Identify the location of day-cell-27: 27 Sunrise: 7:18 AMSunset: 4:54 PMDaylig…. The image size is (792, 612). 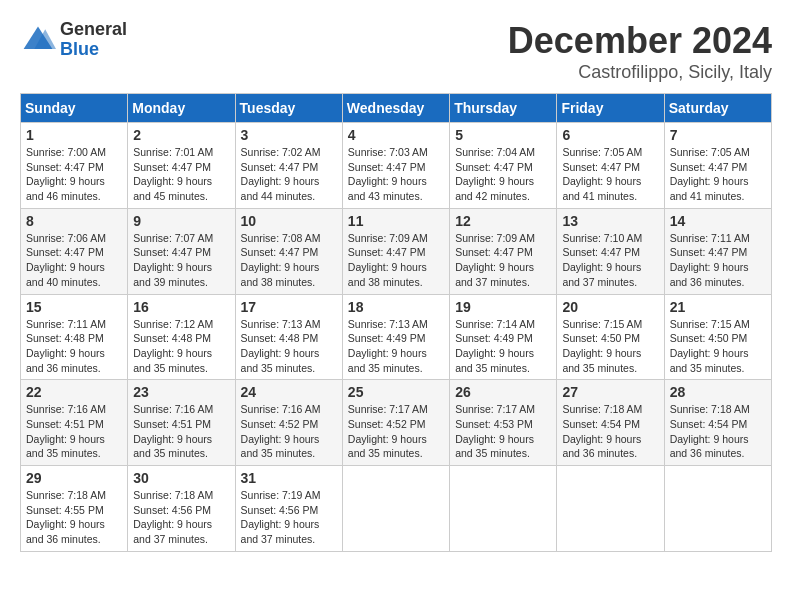
(610, 423).